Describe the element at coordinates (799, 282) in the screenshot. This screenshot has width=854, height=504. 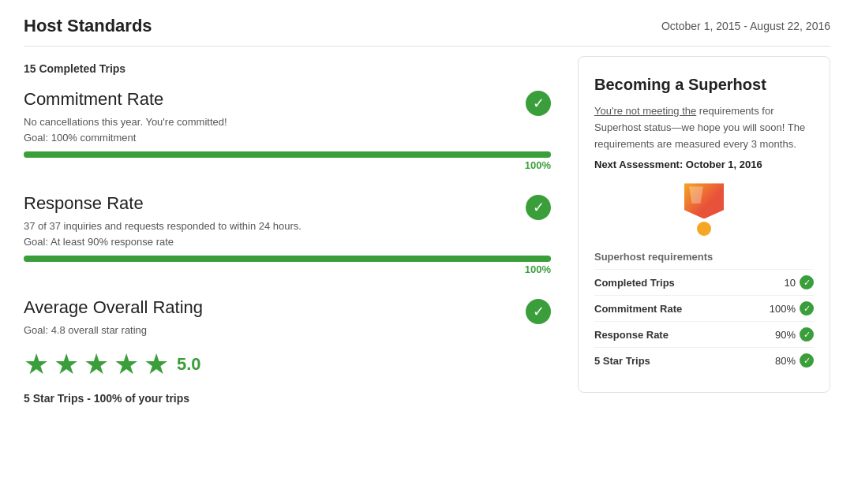
I see `req-value-completed-trips: 10 ✓` at that location.